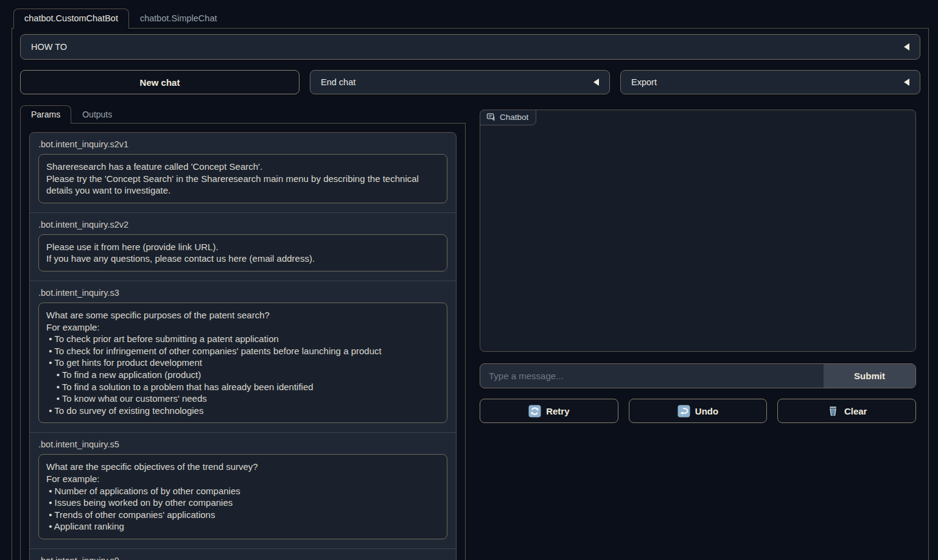 The height and width of the screenshot is (560, 938). What do you see at coordinates (159, 82) in the screenshot?
I see `new-chat-button: New chat` at bounding box center [159, 82].